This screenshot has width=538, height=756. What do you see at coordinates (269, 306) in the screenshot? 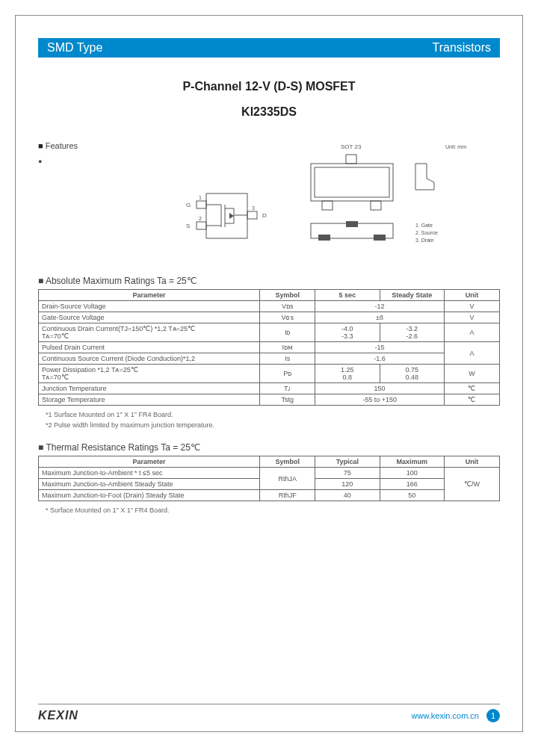
I see `table-row: Drain-Source Voltage Vᴅs -12 V` at bounding box center [269, 306].